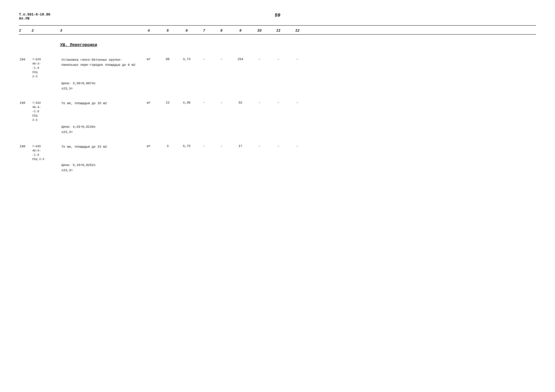  What do you see at coordinates (187, 103) in the screenshot?
I see `row-i95-col6: 4,30` at bounding box center [187, 103].